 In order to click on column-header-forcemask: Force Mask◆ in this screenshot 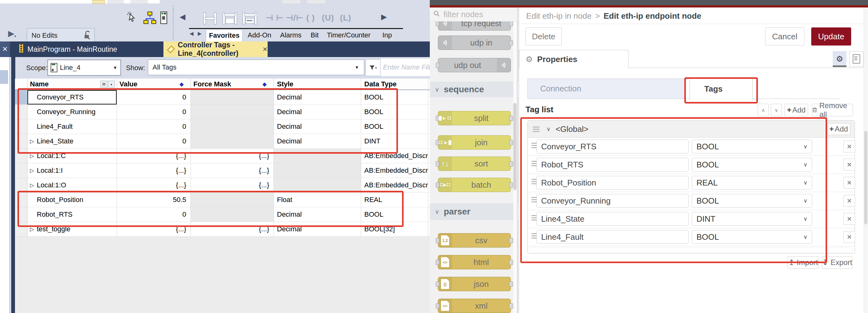, I will do `click(232, 84)`.